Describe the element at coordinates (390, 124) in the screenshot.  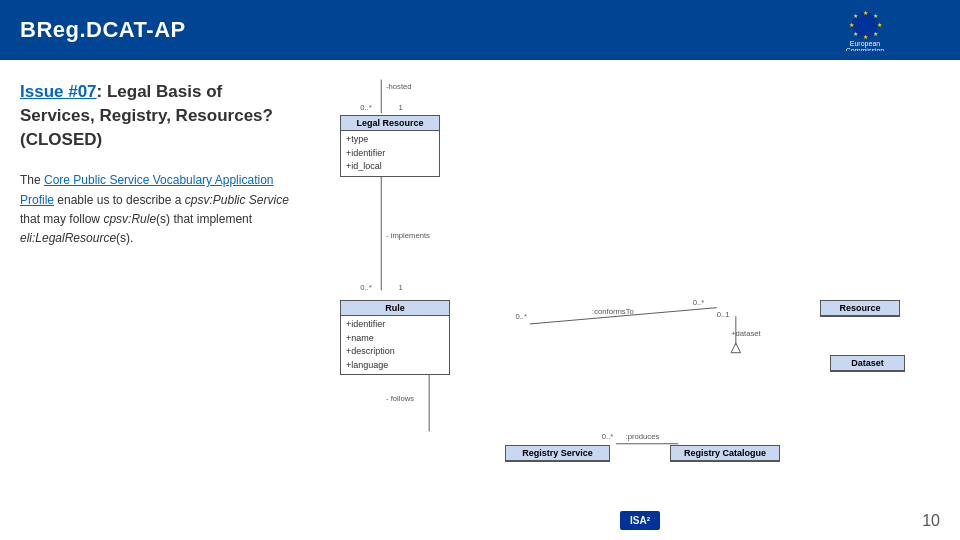
I see `legal-resource-header: Legal Resource` at that location.